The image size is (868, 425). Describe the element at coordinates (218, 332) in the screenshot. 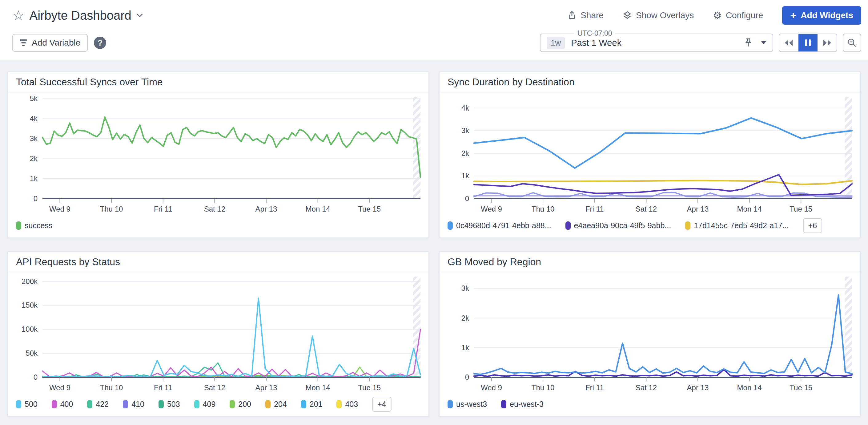

I see `chart-canvas: 050k100k150k200kWed 9Thu 10Fri 11Sat 12A…` at that location.